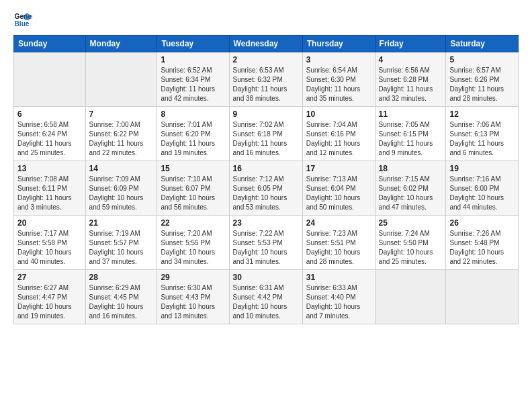 This screenshot has height=411, width=532. I want to click on calendar-cell: 9Sunrise: 7:02 AMSunset: 6:18 PMDaylight…, so click(266, 134).